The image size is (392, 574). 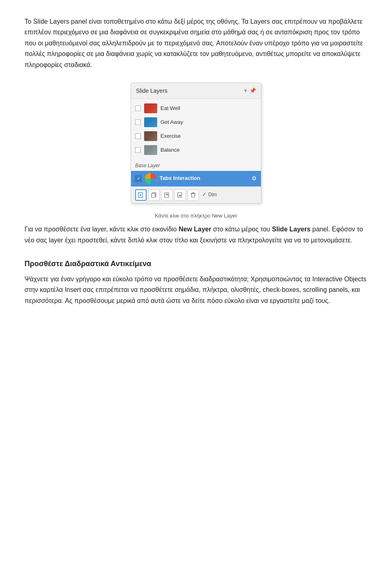 I want to click on layer-list: Eat Well Get Away Exercise Balance, so click(x=196, y=129).